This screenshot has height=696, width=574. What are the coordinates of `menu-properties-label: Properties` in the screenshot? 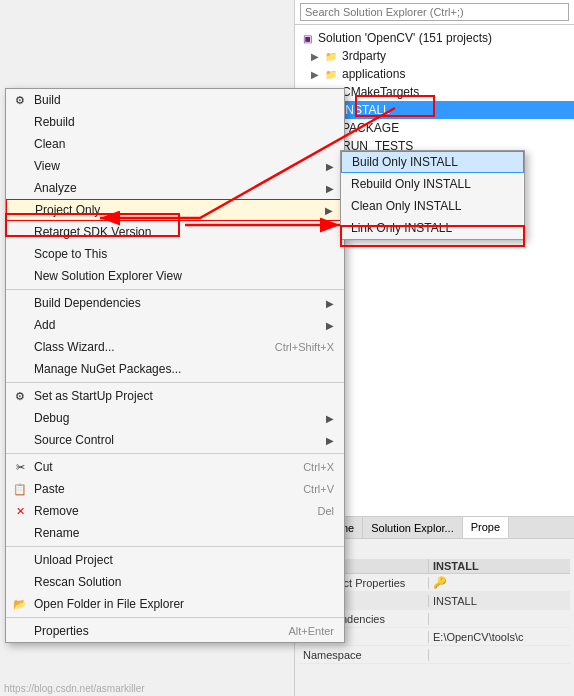 It's located at (62, 631).